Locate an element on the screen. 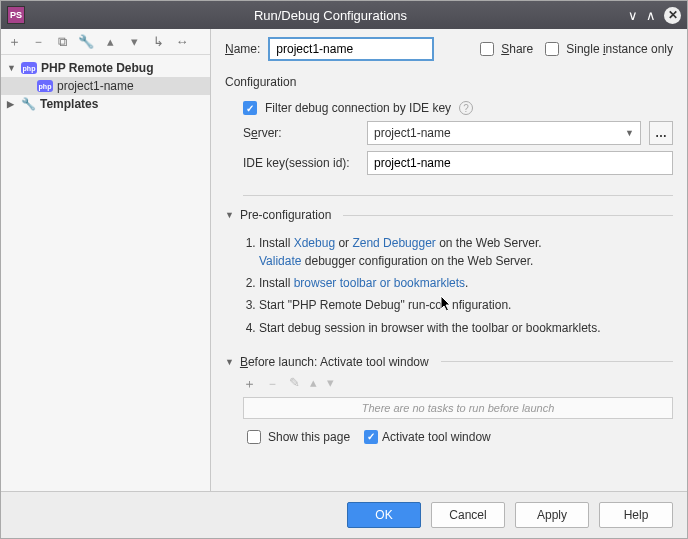 The height and width of the screenshot is (539, 688). down-task-icon: ▾ is located at coordinates (330, 384).